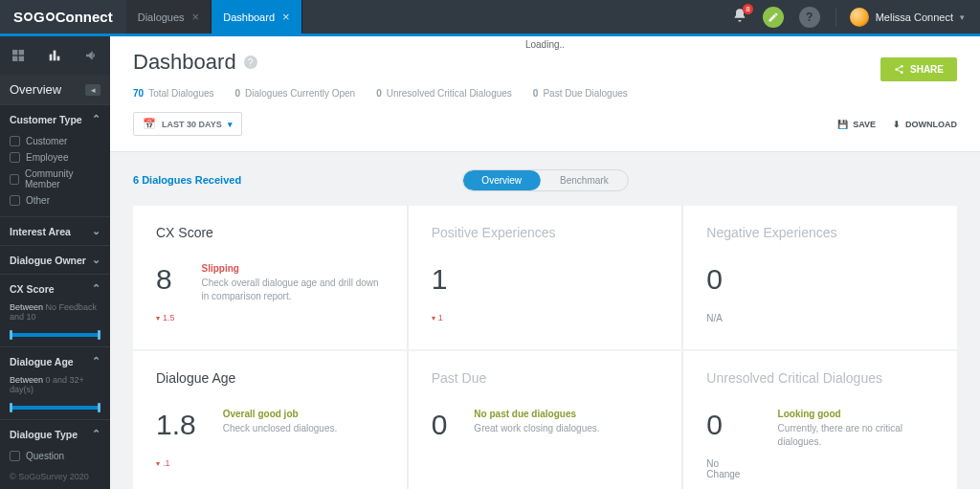 Image resolution: width=980 pixels, height=489 pixels. Describe the element at coordinates (18, 56) in the screenshot. I see `grid-icon` at that location.